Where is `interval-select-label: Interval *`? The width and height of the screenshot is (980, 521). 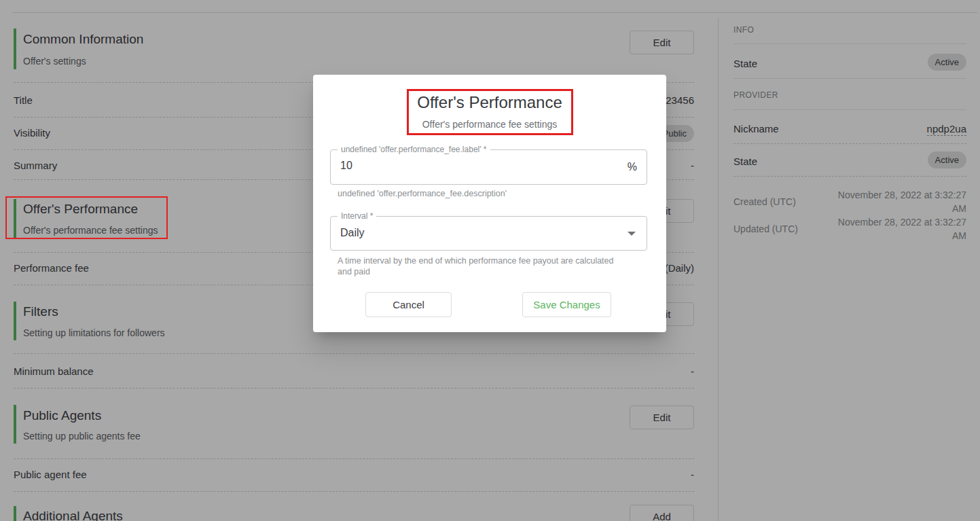
interval-select-label: Interval * is located at coordinates (357, 216).